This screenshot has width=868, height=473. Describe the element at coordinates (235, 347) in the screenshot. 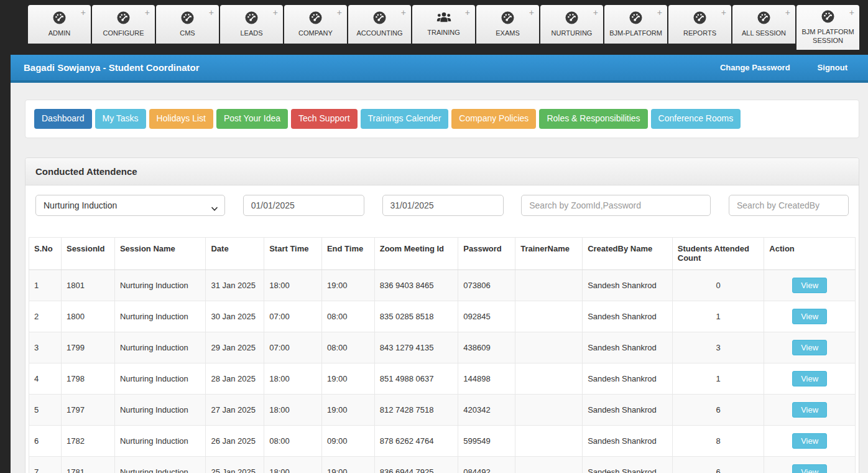

I see `cell-date: 29 Jan 2025` at that location.